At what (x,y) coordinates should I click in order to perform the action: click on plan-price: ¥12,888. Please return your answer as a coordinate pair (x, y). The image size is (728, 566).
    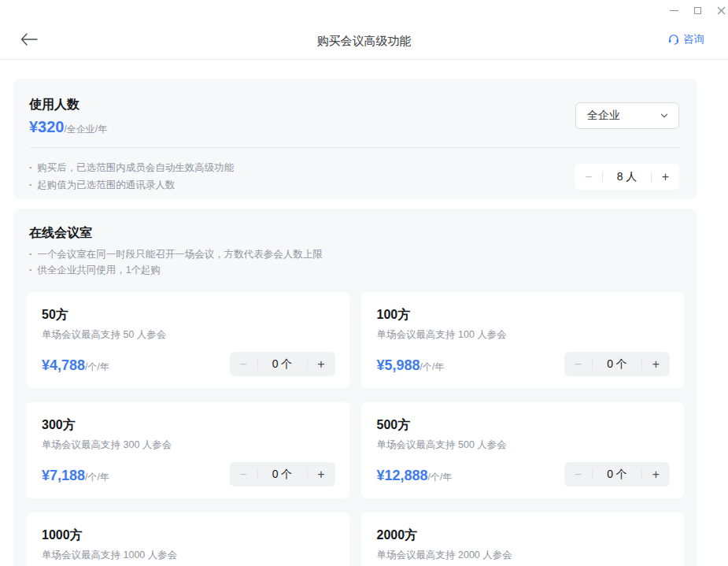
    Looking at the image, I should click on (403, 475).